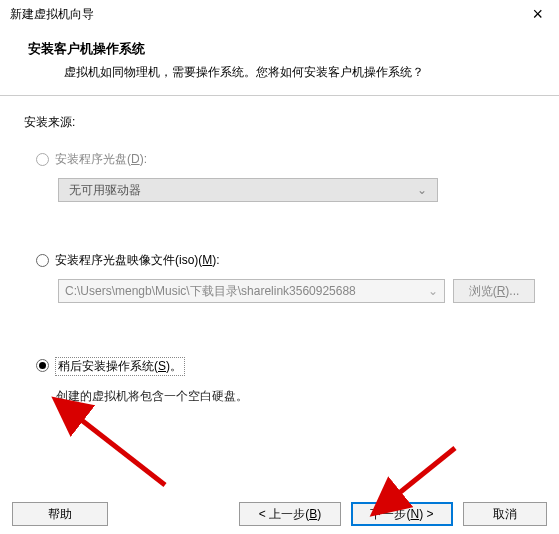 The height and width of the screenshot is (534, 559). What do you see at coordinates (286, 260) in the screenshot?
I see `option-iso: 安装程序光盘映像文件(iso)(M):` at bounding box center [286, 260].